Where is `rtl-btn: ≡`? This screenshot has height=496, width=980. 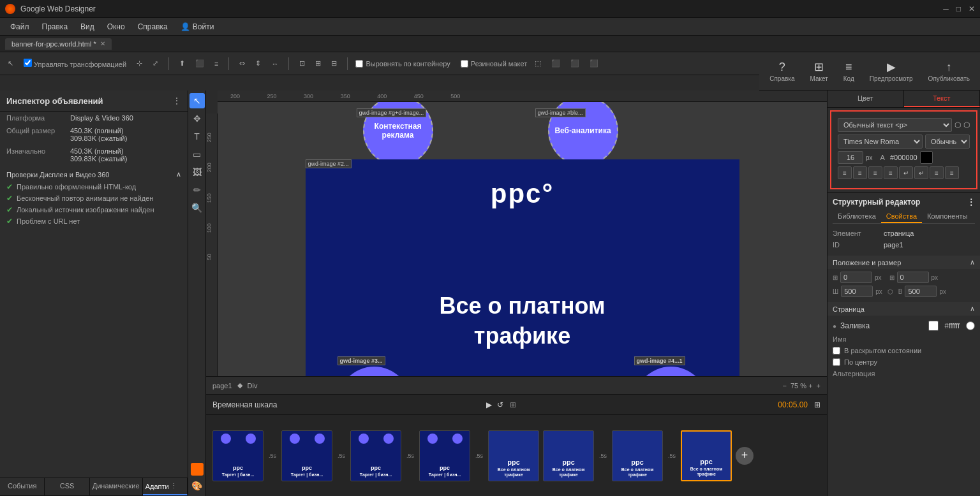 rtl-btn: ≡ is located at coordinates (952, 173).